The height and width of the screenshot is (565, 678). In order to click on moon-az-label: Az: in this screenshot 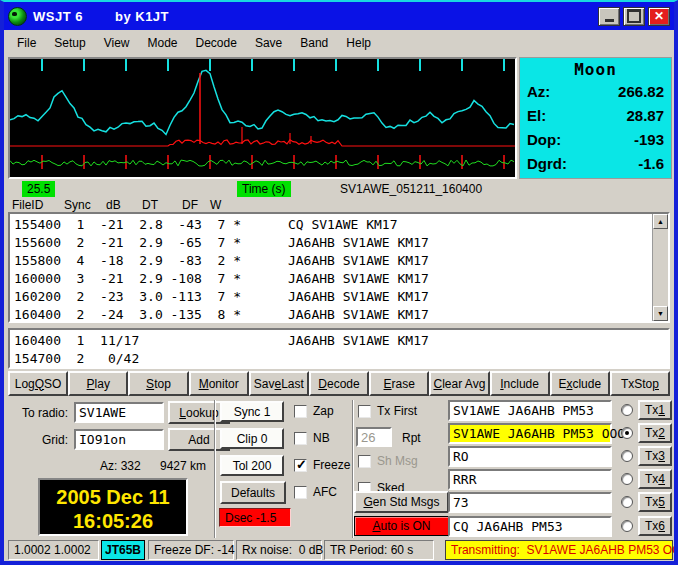, I will do `click(538, 92)`.